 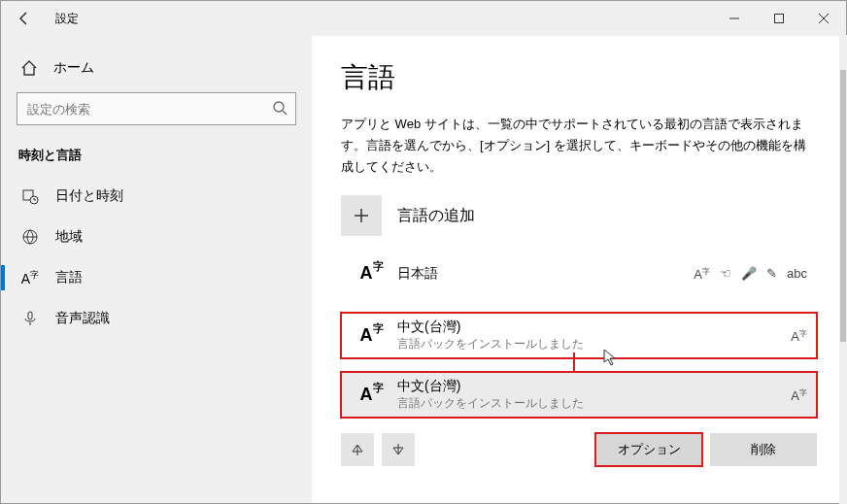 What do you see at coordinates (824, 18) in the screenshot?
I see `close-button` at bounding box center [824, 18].